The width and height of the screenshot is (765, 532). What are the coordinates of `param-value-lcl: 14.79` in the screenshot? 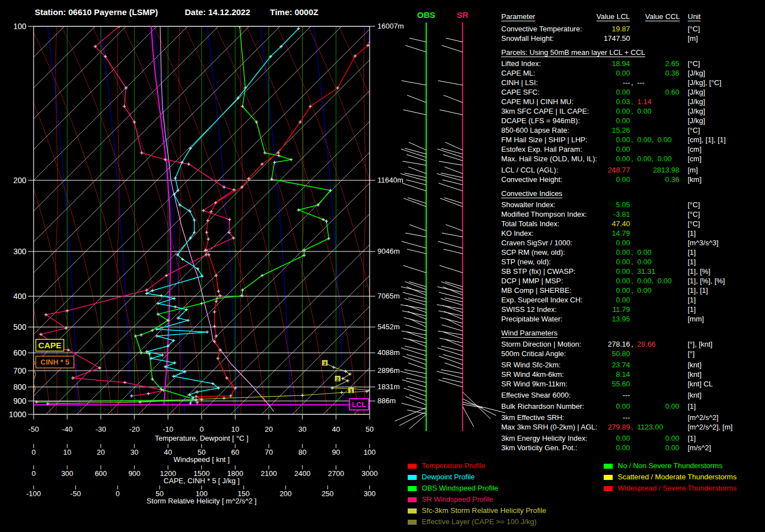 It's located at (566, 233).